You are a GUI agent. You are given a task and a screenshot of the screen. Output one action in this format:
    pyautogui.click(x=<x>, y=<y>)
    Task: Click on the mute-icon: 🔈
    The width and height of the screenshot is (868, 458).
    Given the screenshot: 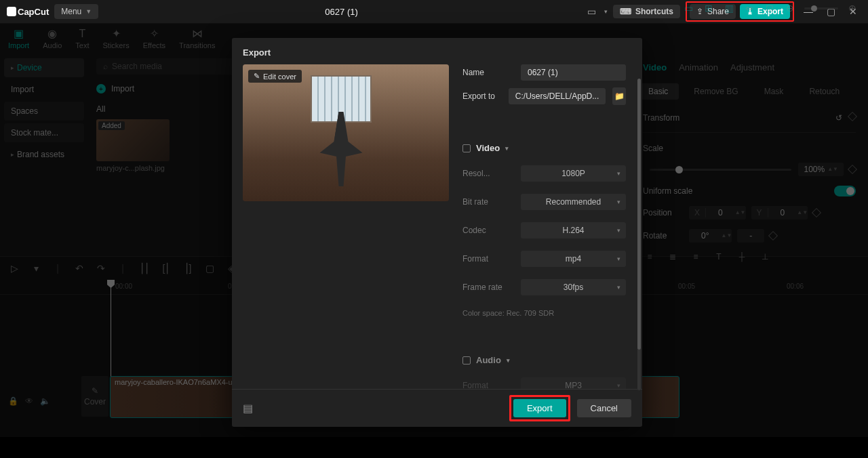 What is the action you would take?
    pyautogui.click(x=45, y=401)
    